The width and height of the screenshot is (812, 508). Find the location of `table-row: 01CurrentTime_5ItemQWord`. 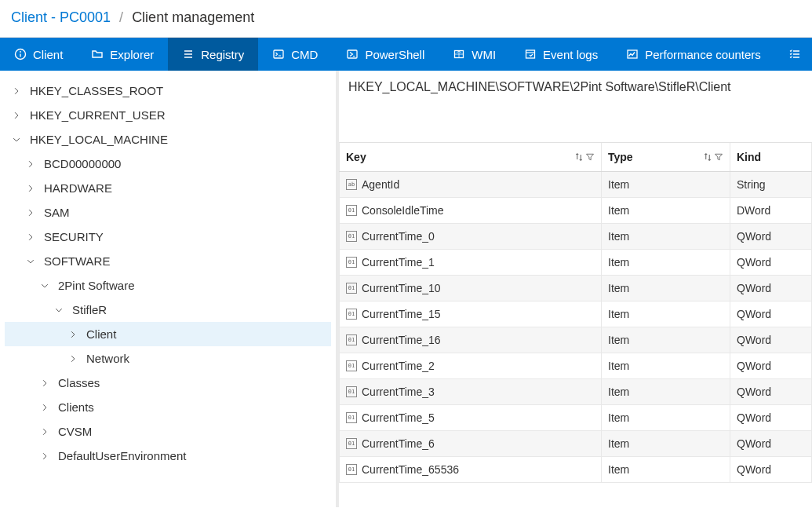

table-row: 01CurrentTime_5ItemQWord is located at coordinates (576, 418).